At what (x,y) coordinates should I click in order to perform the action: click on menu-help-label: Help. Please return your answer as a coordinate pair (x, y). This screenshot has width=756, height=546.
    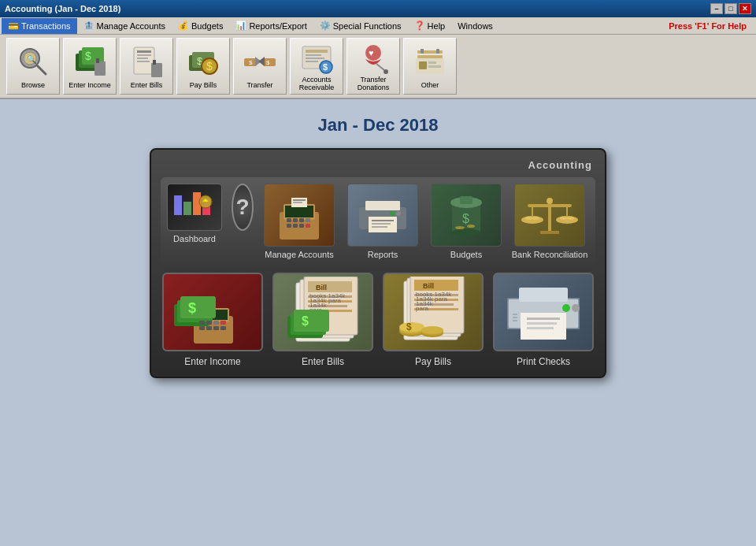
    Looking at the image, I should click on (436, 26).